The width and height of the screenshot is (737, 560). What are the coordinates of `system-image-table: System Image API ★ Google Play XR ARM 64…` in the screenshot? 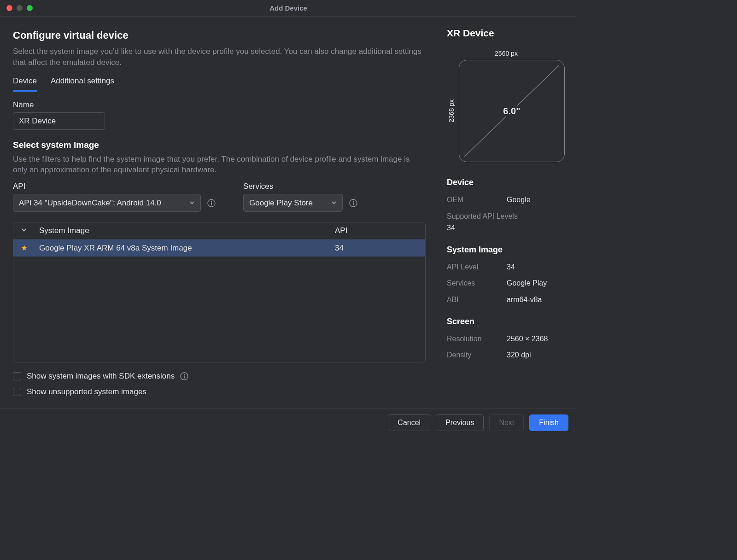 It's located at (219, 292).